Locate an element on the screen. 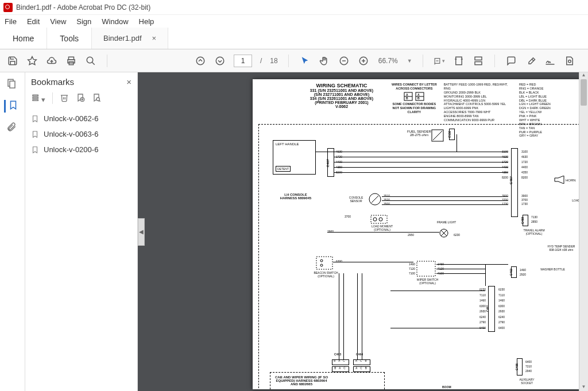 This screenshot has height=391, width=588. scroll-mode-icon is located at coordinates (478, 61).